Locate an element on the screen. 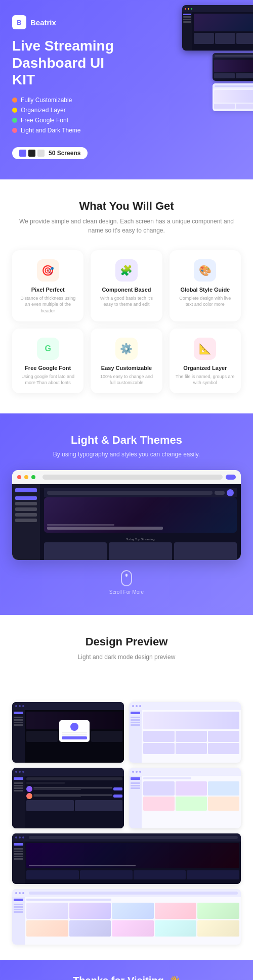 The width and height of the screenshot is (253, 980). google-font-desc: Using google font lato and more Than abo… is located at coordinates (48, 380).